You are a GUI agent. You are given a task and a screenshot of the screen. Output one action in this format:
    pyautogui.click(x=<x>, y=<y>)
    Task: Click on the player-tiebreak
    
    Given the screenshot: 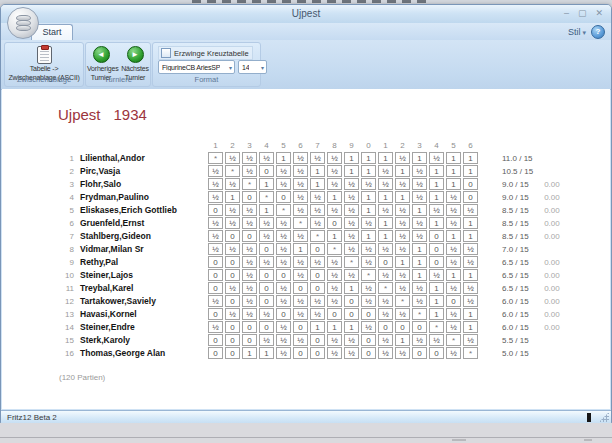 What is the action you would take?
    pyautogui.click(x=548, y=249)
    